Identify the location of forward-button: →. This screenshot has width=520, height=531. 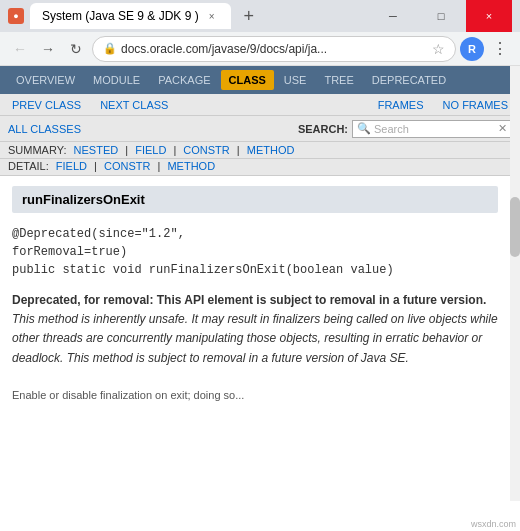
(48, 49).